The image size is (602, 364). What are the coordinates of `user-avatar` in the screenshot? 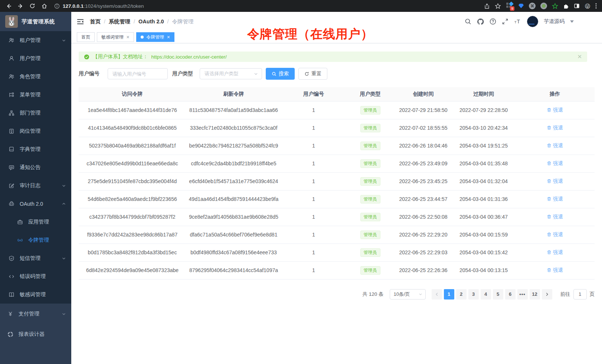 It's located at (533, 21).